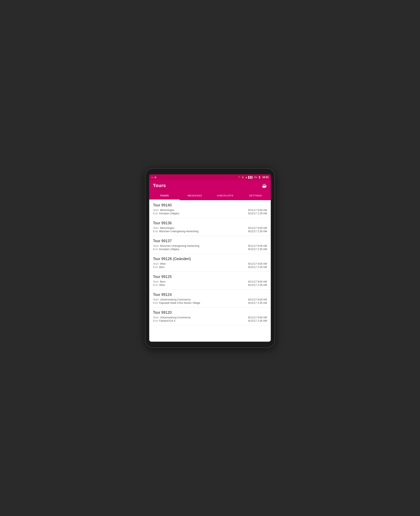  Describe the element at coordinates (163, 282) in the screenshot. I see `start-location: Bern` at that location.